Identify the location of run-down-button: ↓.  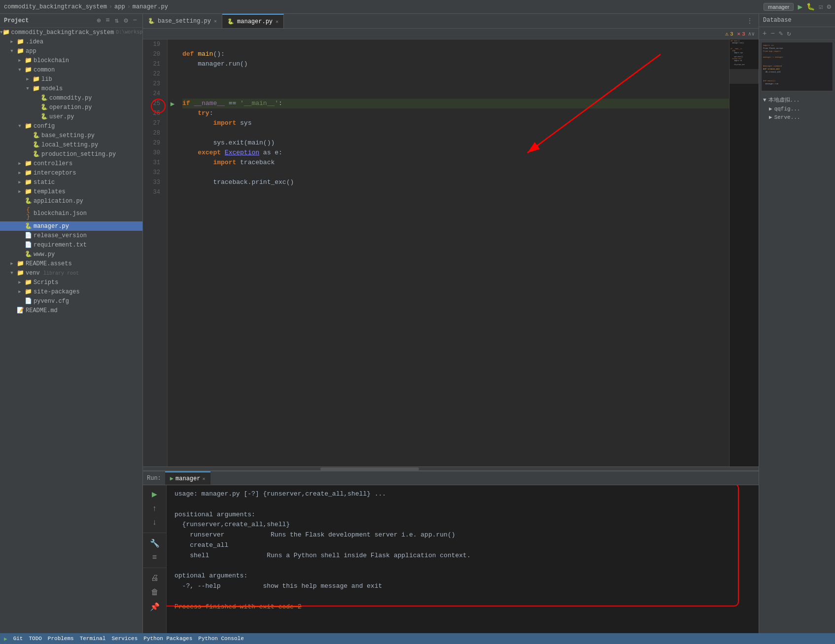
(155, 523).